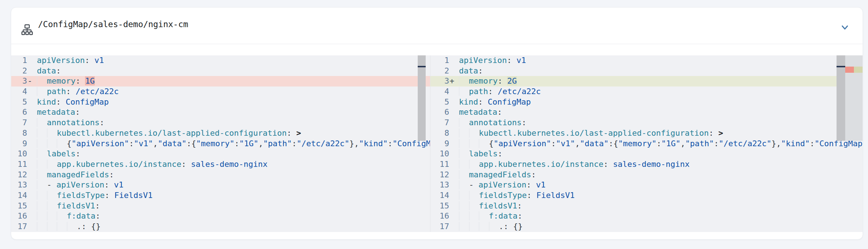 The height and width of the screenshot is (249, 868). Describe the element at coordinates (647, 123) in the screenshot. I see `code-line: 7 annotations:` at that location.